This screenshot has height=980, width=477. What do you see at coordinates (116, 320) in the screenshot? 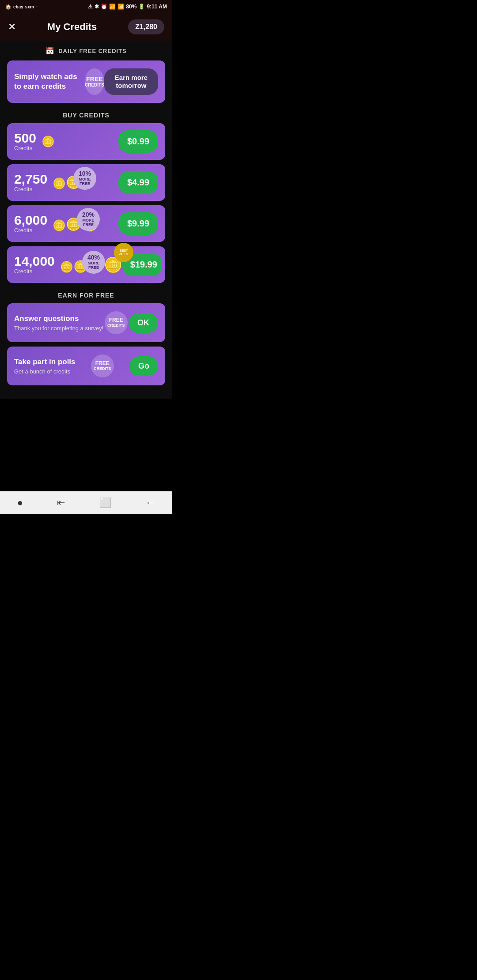
I see `earn-surveys-free-line1: FREE` at bounding box center [116, 320].